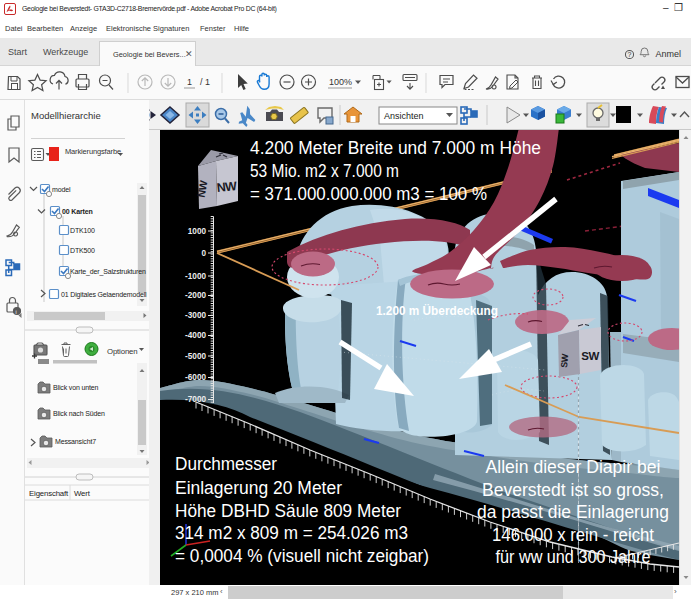  I want to click on svg-text: NW, so click(227, 187).